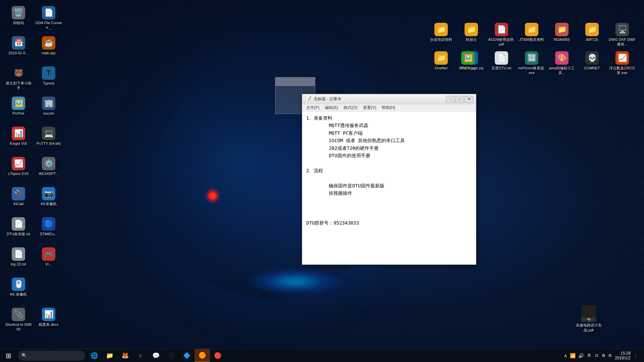  Describe the element at coordinates (626, 353) in the screenshot. I see `clock-time: 15:29` at that location.